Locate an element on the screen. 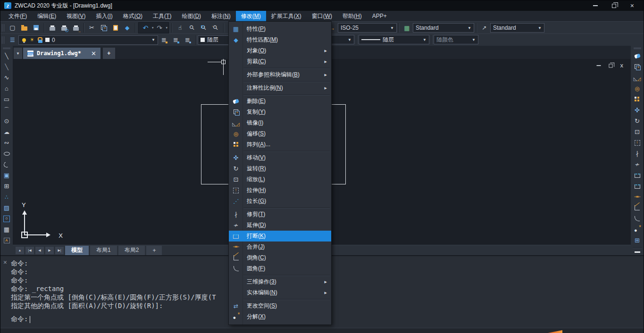 Image resolution: width=644 pixels, height=333 pixels. menu-item-clip: 剪裁(C)▶ is located at coordinates (280, 61).